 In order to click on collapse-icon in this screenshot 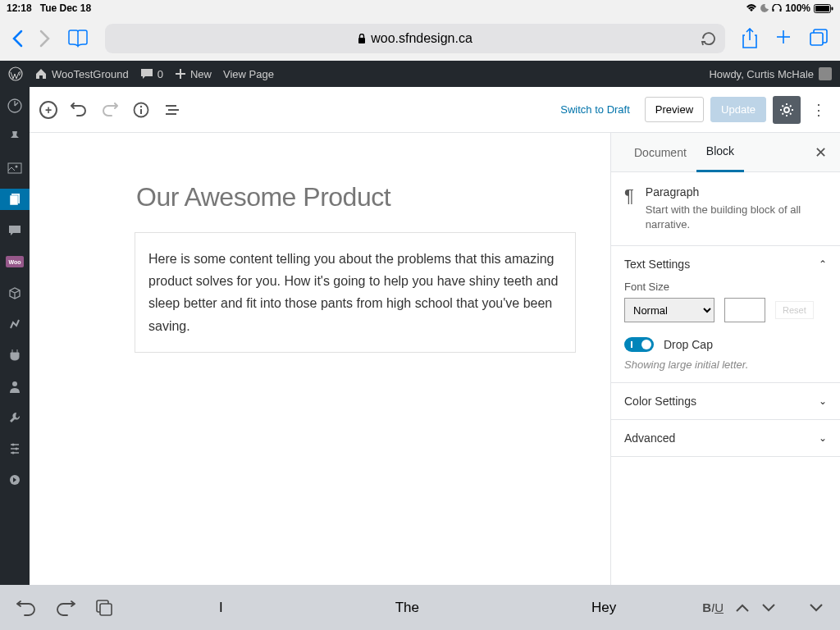, I will do `click(15, 480)`.